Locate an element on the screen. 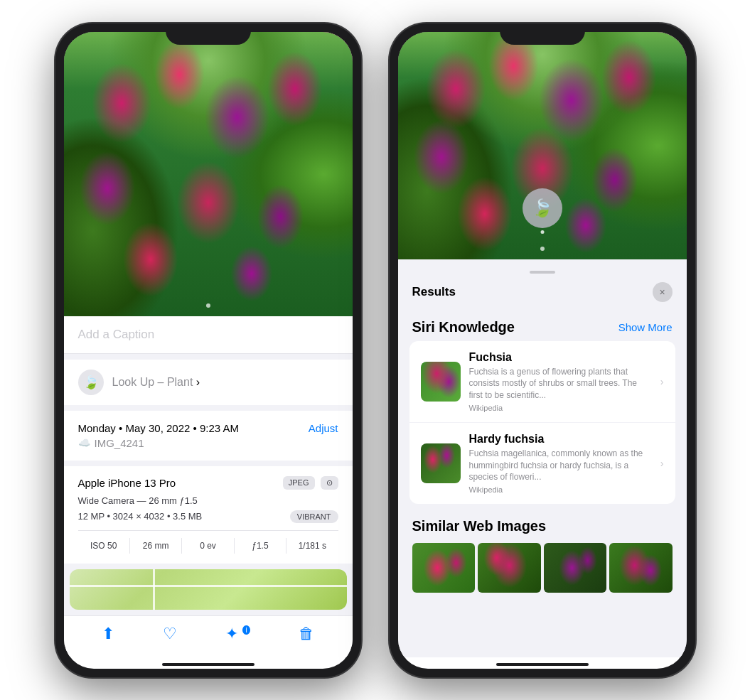  visual-lookup-button: 🍃 is located at coordinates (542, 208).